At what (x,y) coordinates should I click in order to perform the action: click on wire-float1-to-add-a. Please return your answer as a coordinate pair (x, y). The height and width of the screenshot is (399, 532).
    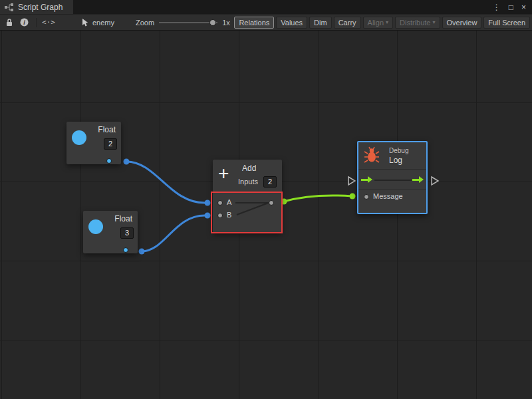
    Looking at the image, I should click on (166, 182).